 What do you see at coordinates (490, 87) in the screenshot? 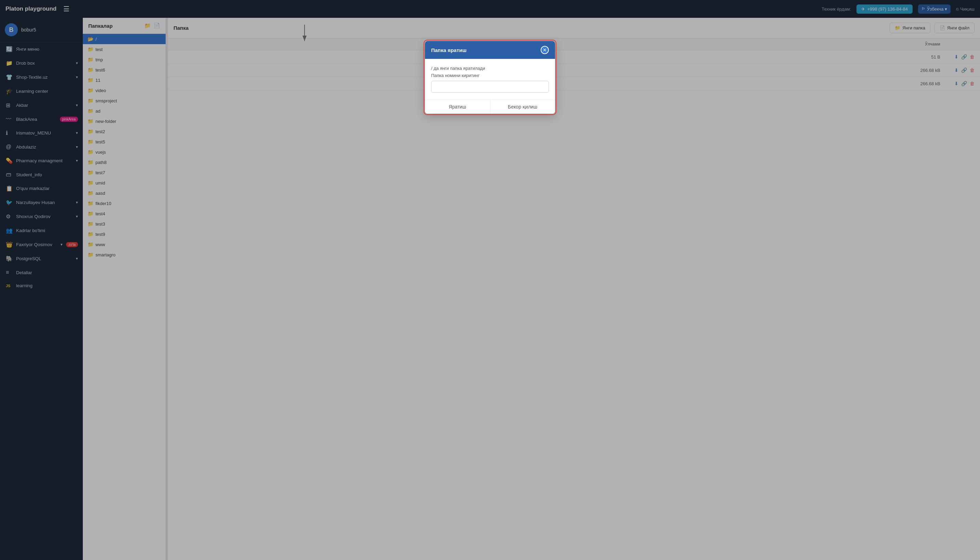
I see `folder-name-input` at bounding box center [490, 87].